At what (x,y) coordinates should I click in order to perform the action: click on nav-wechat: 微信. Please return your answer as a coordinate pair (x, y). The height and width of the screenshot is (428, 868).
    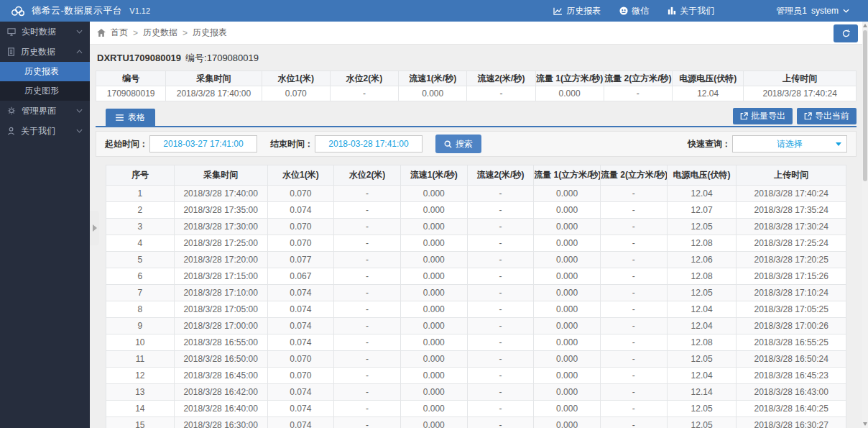
    Looking at the image, I should click on (634, 12).